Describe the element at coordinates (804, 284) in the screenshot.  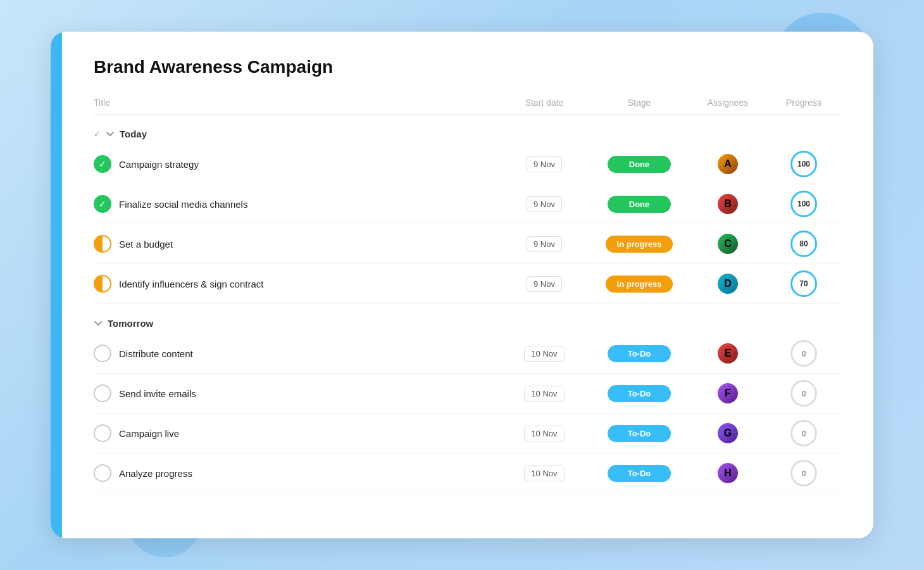
I see `task-progress-cell: 70` at that location.